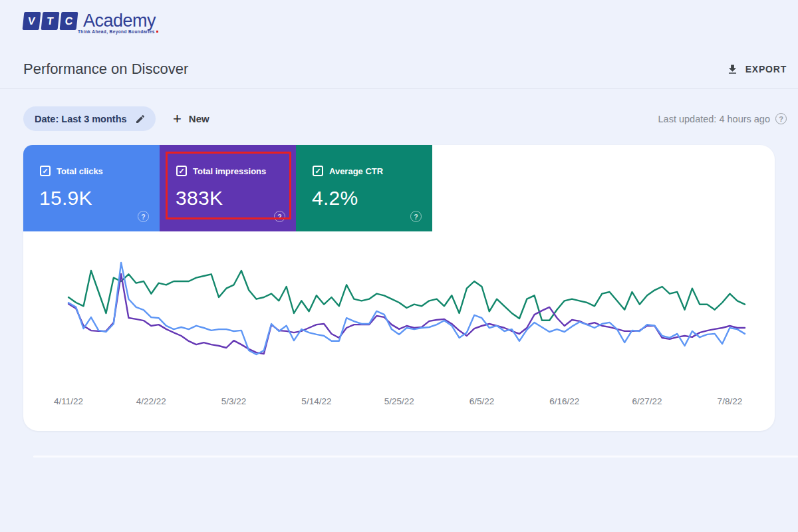 The image size is (798, 532). I want to click on last-updated-text: Last updated: 4 hours ago, so click(714, 119).